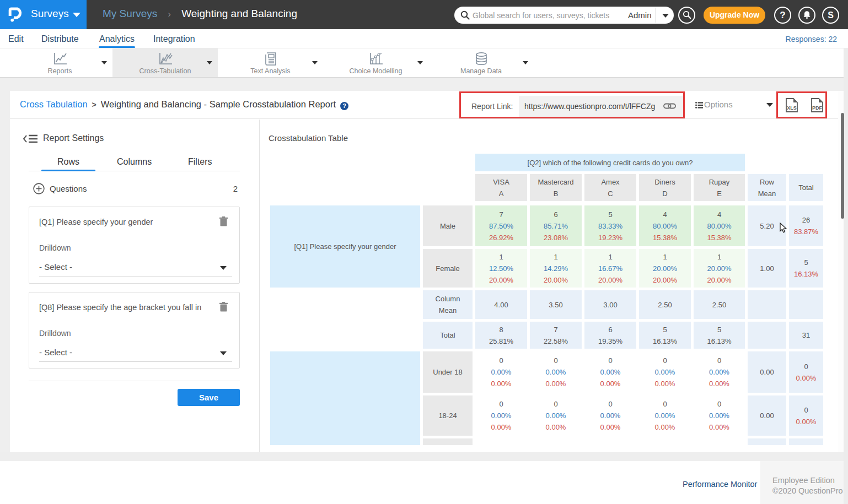  Describe the element at coordinates (792, 108) in the screenshot. I see `svg-text: XLS` at that location.